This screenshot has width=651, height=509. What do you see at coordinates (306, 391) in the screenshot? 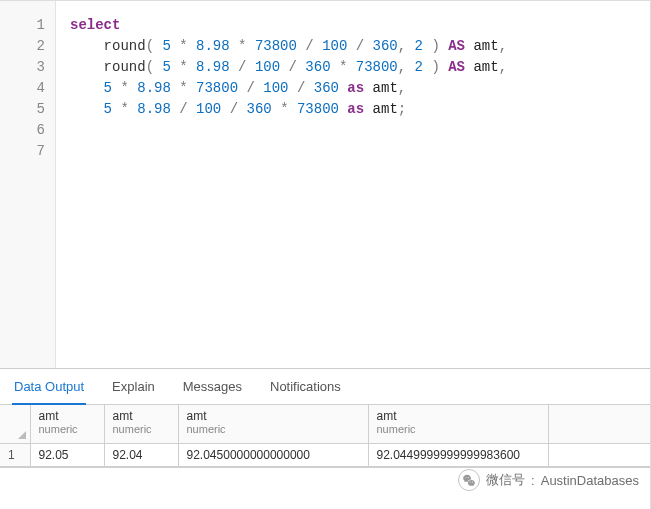
I see `tab-notifications: Notifications` at bounding box center [306, 391].